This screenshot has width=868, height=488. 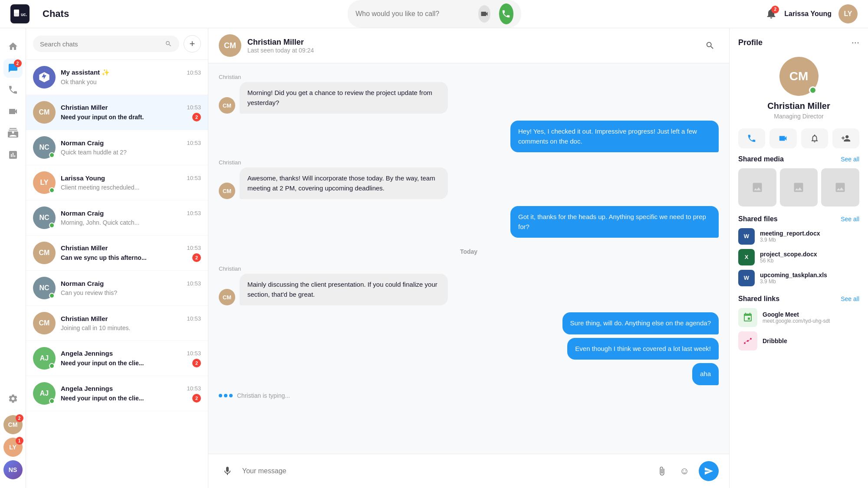 What do you see at coordinates (474, 46) in the screenshot?
I see `chat-header-info: Christian Miller Last seen today at 09:2…` at bounding box center [474, 46].